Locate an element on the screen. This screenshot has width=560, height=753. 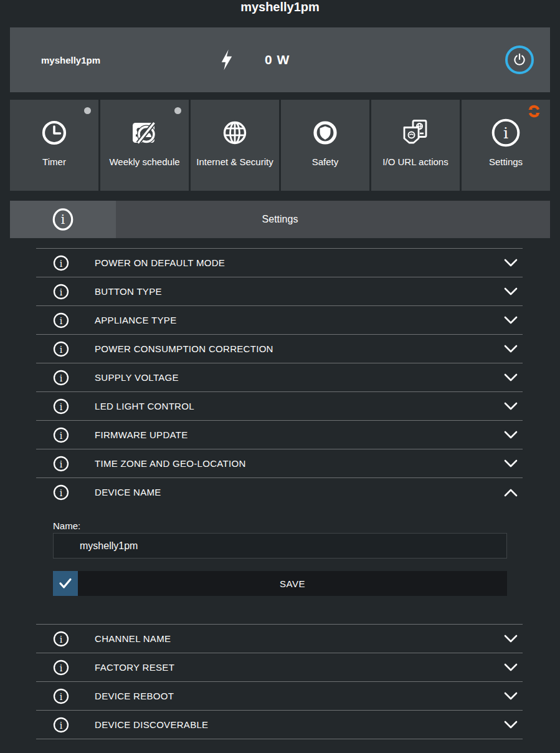
tab-timer: Timer is located at coordinates (54, 145).